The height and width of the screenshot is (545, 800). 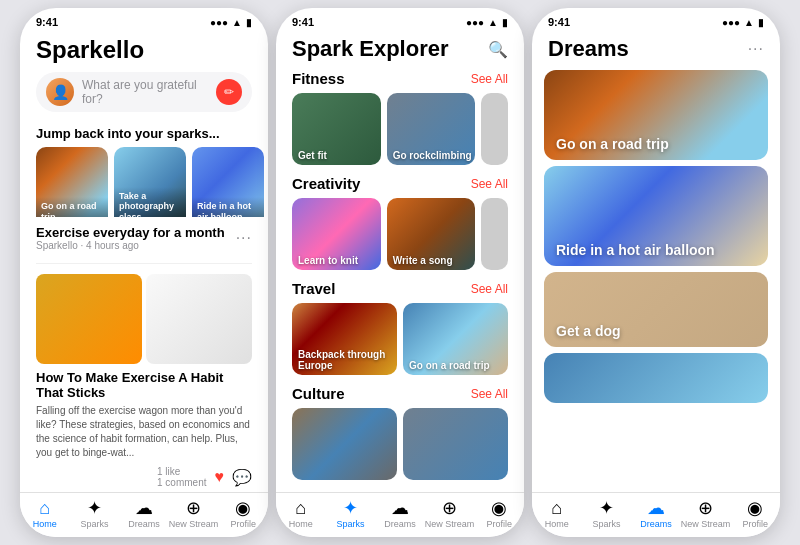 What do you see at coordinates (144, 92) in the screenshot?
I see `gratitude-box: 👤 What are you grateful for? ✏` at bounding box center [144, 92].